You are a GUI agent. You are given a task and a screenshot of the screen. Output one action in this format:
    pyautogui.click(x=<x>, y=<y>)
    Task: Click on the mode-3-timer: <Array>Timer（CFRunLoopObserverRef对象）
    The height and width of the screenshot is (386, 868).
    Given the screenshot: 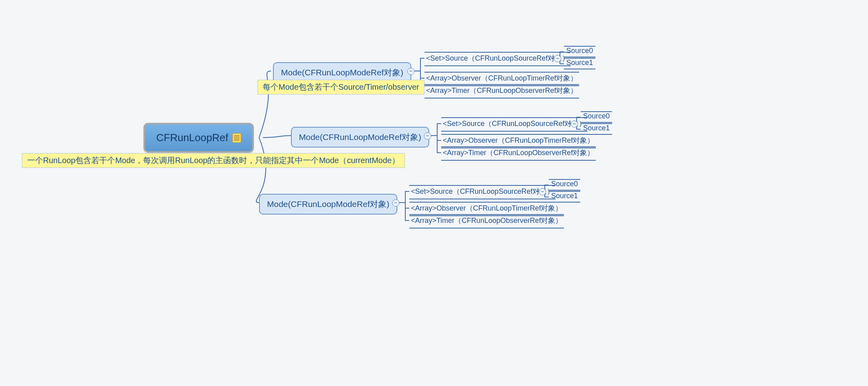 What is the action you would take?
    pyautogui.click(x=487, y=221)
    